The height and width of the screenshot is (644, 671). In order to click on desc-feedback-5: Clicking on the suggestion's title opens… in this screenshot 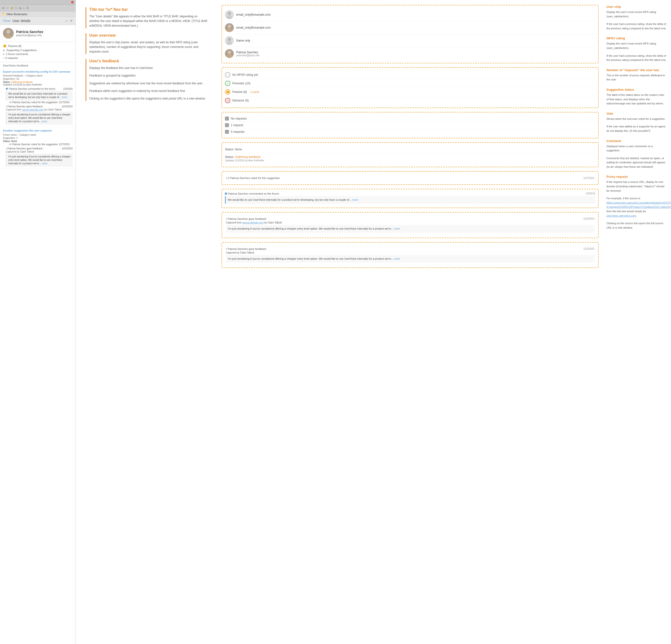, I will do `click(149, 99)`.